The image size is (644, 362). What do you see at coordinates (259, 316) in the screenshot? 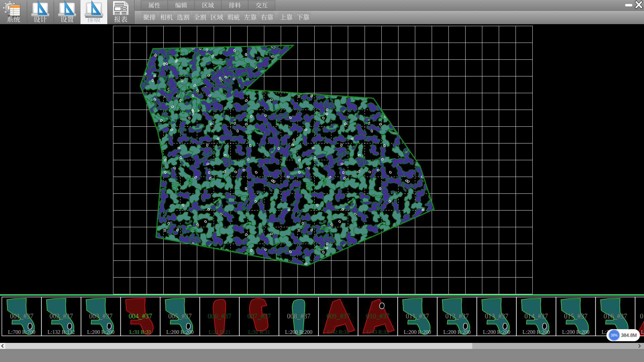
I see `svg-text: 007_#37` at bounding box center [259, 316].